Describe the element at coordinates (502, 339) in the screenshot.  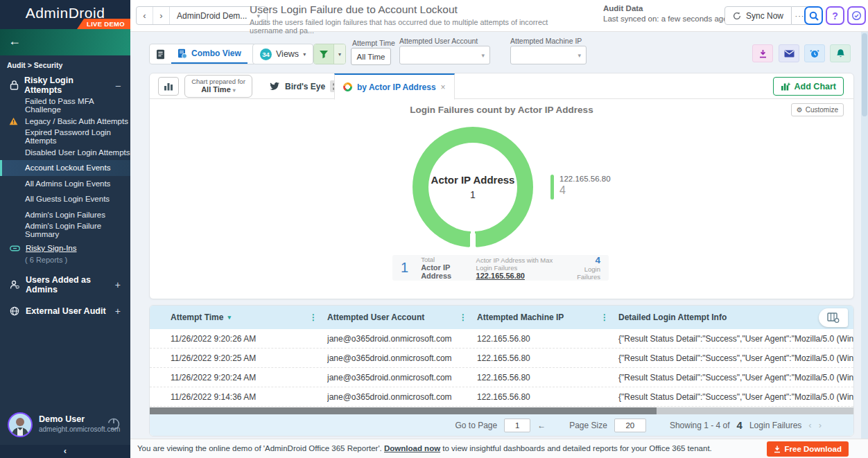
I see `table-row: 11/26/2022 9:20:26 AM jane@o365droid.onm…` at that location.